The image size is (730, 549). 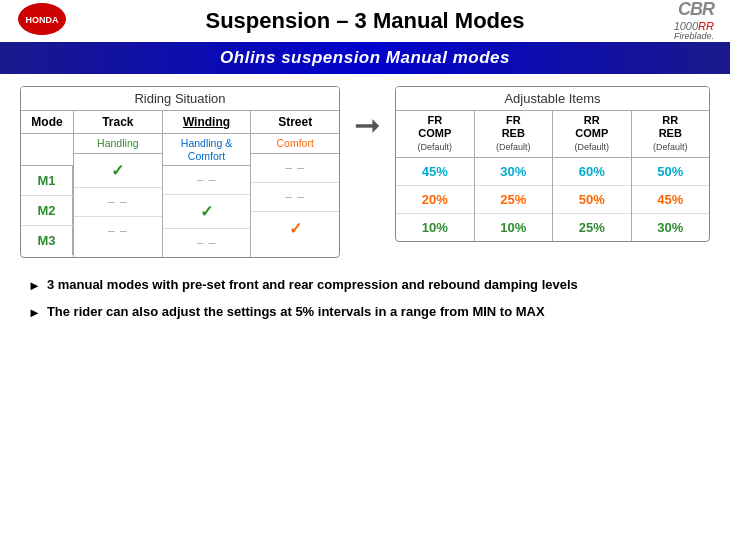 What do you see at coordinates (368, 125) in the screenshot?
I see `right-arrow-icon: ➞` at bounding box center [368, 125].